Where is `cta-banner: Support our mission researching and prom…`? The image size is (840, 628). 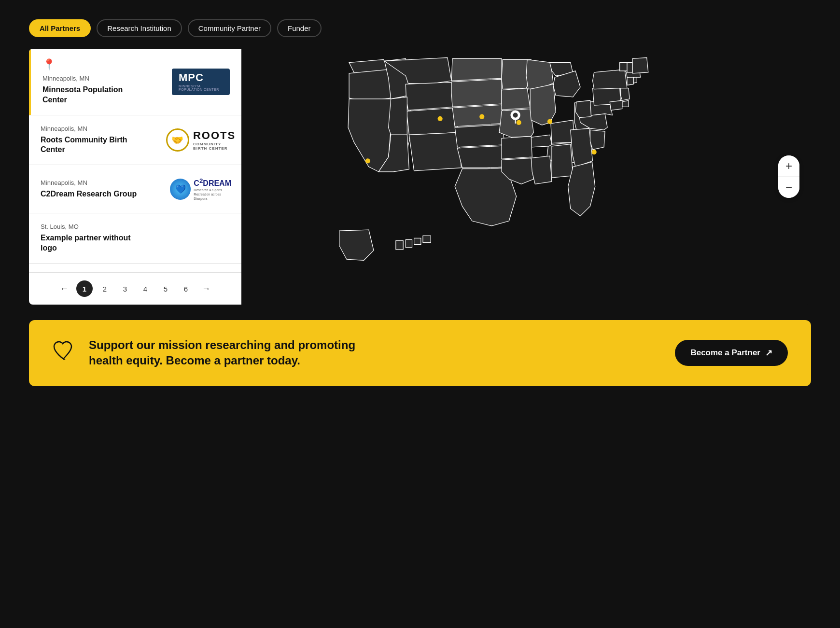
cta-banner: Support our mission researching and prom… is located at coordinates (420, 353).